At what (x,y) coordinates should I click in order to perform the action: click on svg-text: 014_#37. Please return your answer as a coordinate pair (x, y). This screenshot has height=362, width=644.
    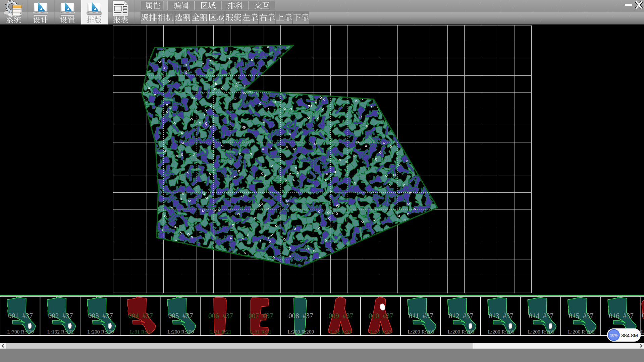
    Looking at the image, I should click on (541, 316).